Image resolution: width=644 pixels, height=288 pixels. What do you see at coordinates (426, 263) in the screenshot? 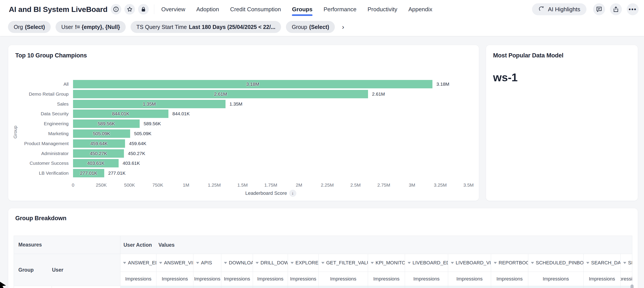
I see `column-header-liveboard-edit: LIVEBOARD_EDIT` at bounding box center [426, 263].